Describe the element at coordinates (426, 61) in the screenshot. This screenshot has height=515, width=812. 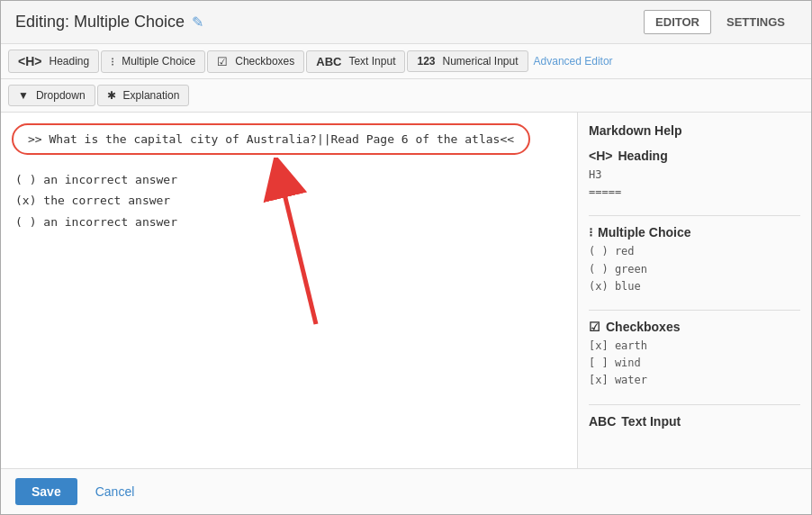
I see `numerical-input-icon: 123` at that location.